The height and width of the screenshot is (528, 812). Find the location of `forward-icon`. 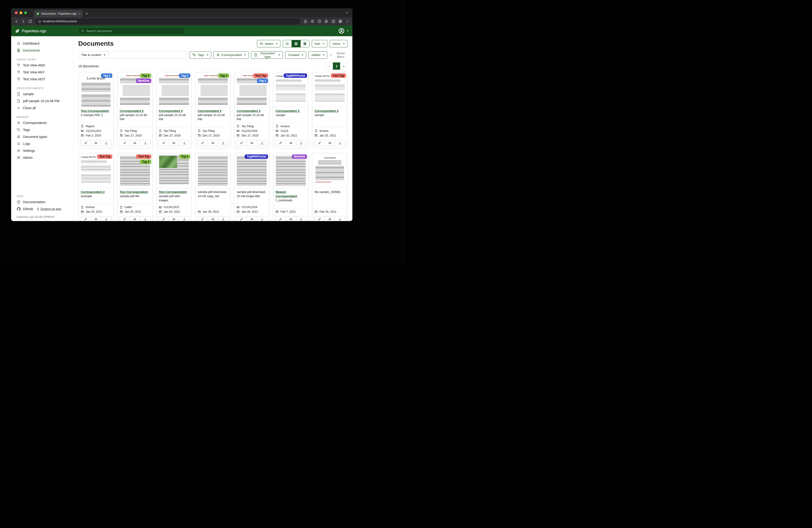

forward-icon is located at coordinates (23, 22).